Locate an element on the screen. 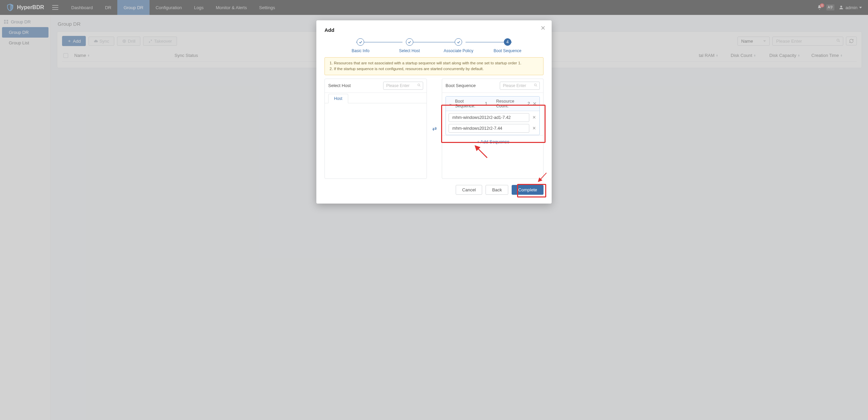 Image resolution: width=868 pixels, height=420 pixels. step-label: Select Host is located at coordinates (410, 51).